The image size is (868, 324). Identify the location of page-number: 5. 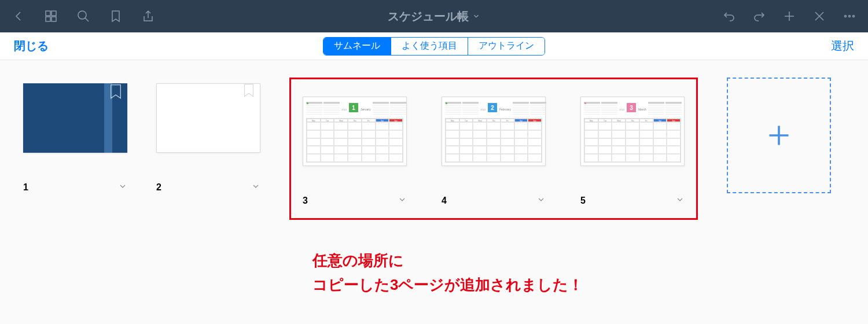
(583, 201).